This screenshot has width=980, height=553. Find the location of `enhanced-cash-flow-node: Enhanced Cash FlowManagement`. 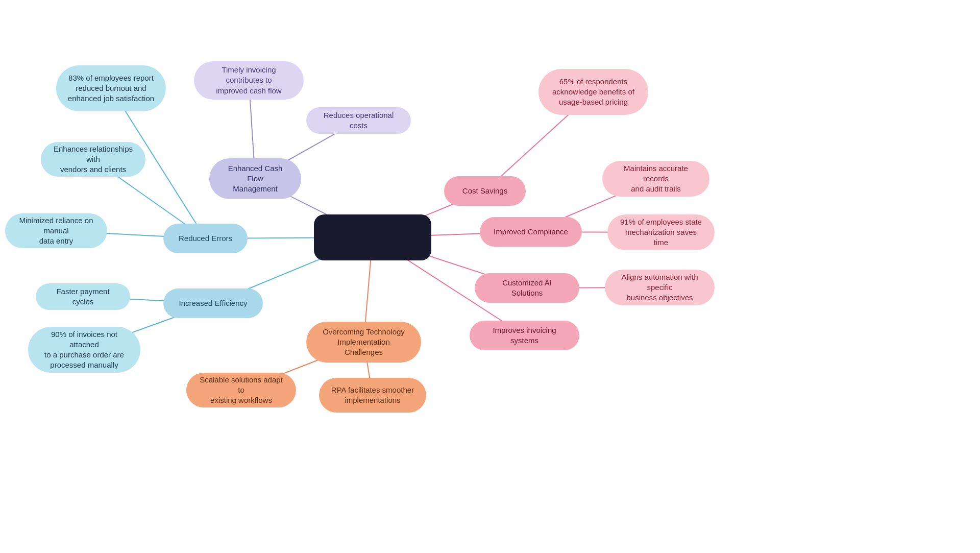

enhanced-cash-flow-node: Enhanced Cash FlowManagement is located at coordinates (255, 179).